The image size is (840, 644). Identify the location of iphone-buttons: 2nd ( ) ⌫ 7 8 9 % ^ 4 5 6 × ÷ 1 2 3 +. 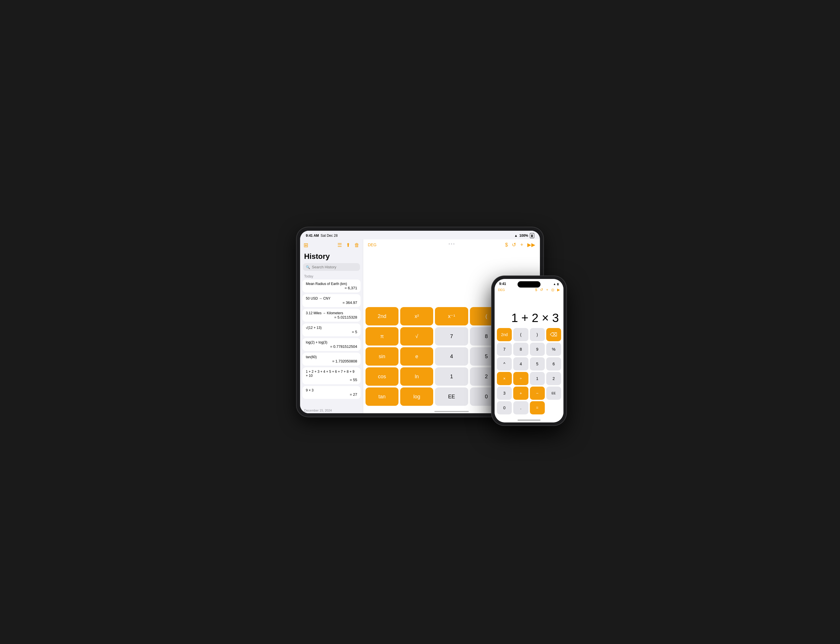
(529, 372).